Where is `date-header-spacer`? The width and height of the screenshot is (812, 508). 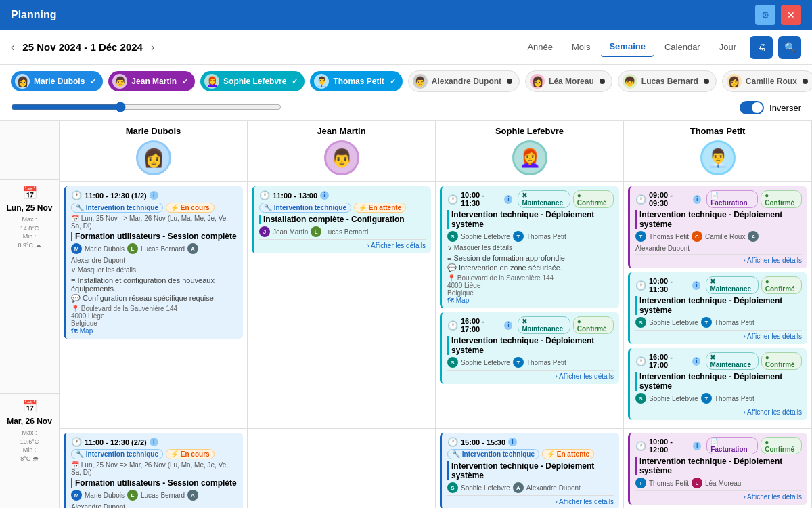
date-header-spacer is located at coordinates (30, 150).